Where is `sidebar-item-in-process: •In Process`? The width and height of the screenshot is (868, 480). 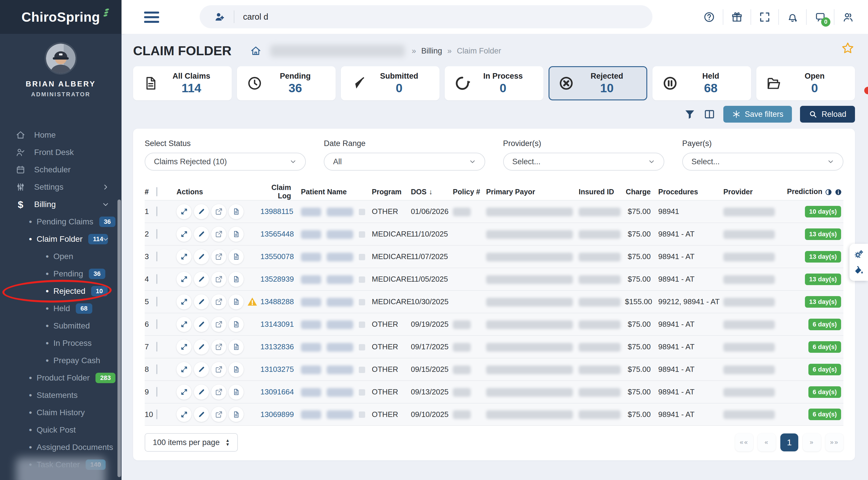 sidebar-item-in-process: •In Process is located at coordinates (61, 343).